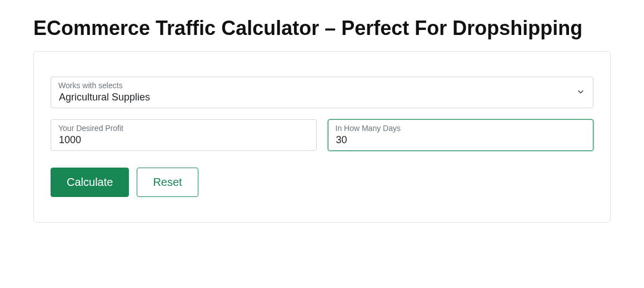 This screenshot has width=644, height=288. What do you see at coordinates (322, 28) in the screenshot?
I see `page-title: ECommerce Traffic Calculator – Perfect F…` at bounding box center [322, 28].